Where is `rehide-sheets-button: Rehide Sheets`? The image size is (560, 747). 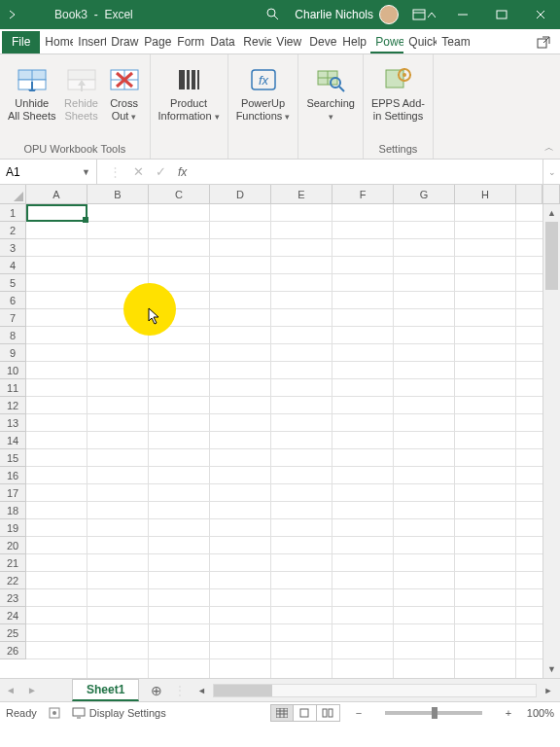 rehide-sheets-button: Rehide Sheets is located at coordinates (82, 92).